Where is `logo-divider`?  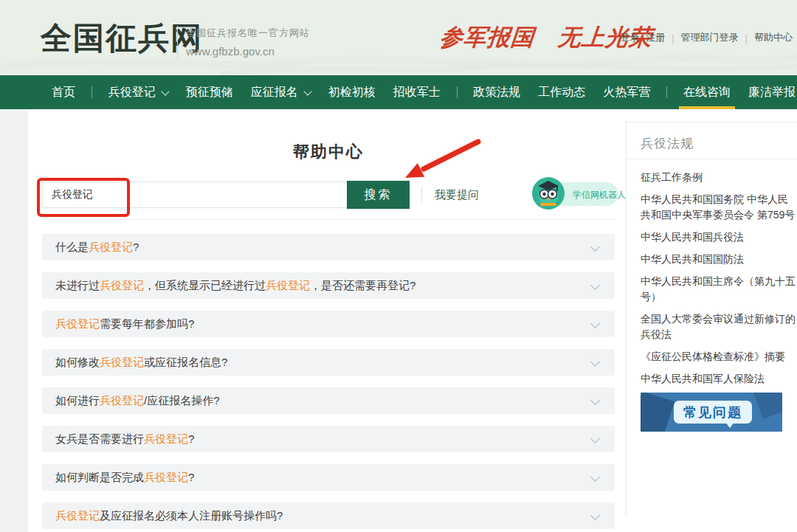 logo-divider is located at coordinates (177, 42).